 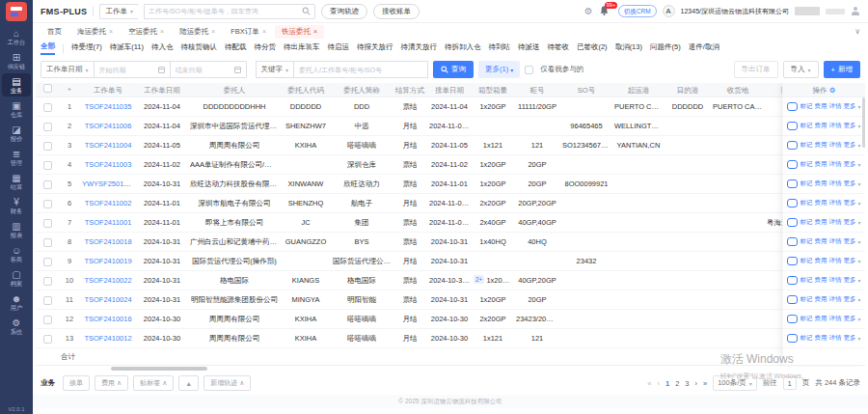 I want to click on tab-fbx: FBX订单 ×, so click(x=249, y=32).